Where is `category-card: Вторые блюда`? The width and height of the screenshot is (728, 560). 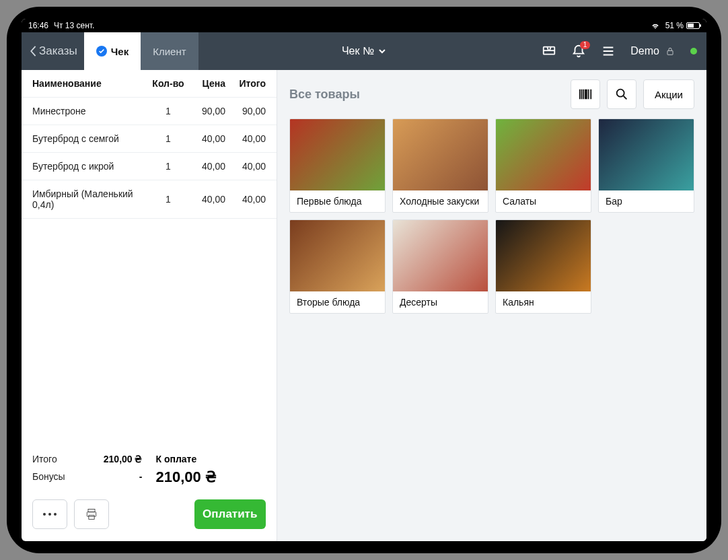
category-card: Вторые блюда is located at coordinates (338, 267).